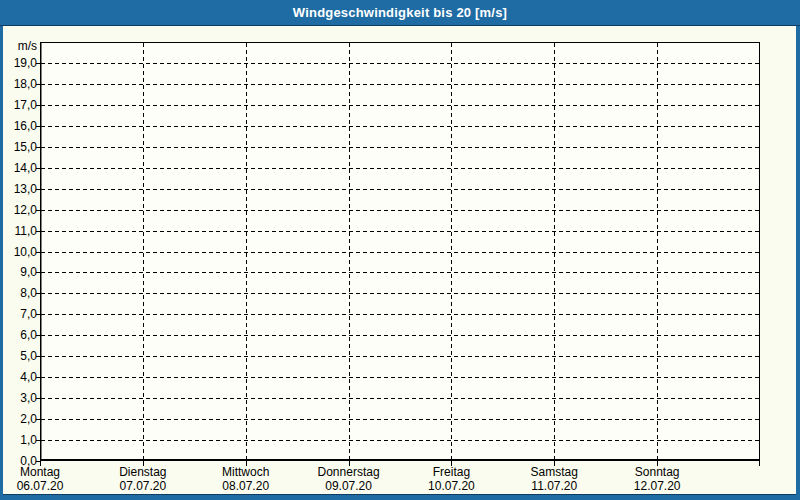  Describe the element at coordinates (20, 314) in the screenshot. I see `y-tick-label: 7,0` at that location.